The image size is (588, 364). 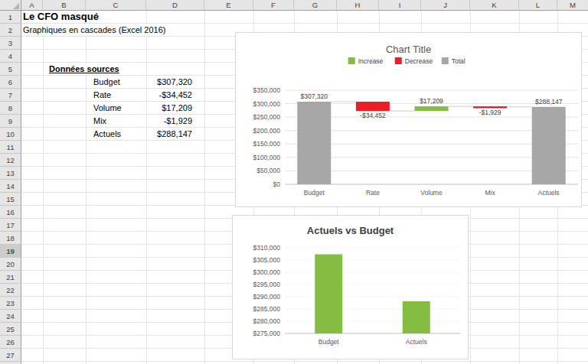 I want to click on y-tick-label: $50,000, so click(x=268, y=171).